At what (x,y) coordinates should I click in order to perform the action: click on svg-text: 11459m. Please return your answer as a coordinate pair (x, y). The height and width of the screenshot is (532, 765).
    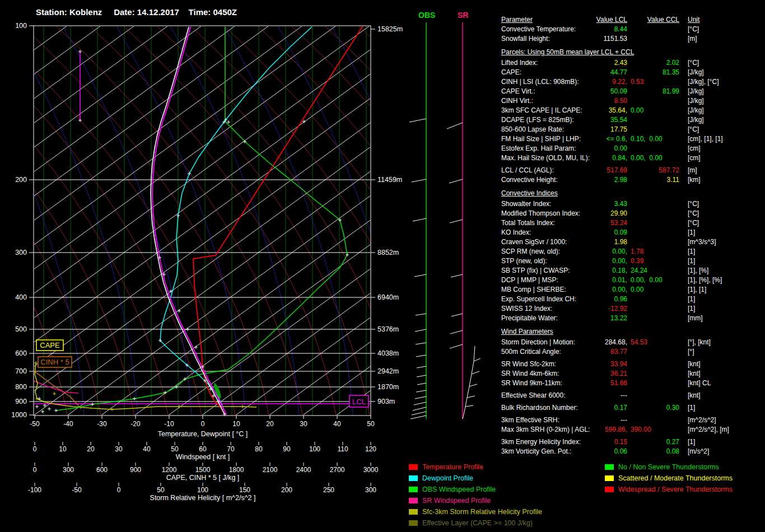
    Looking at the image, I should click on (390, 180).